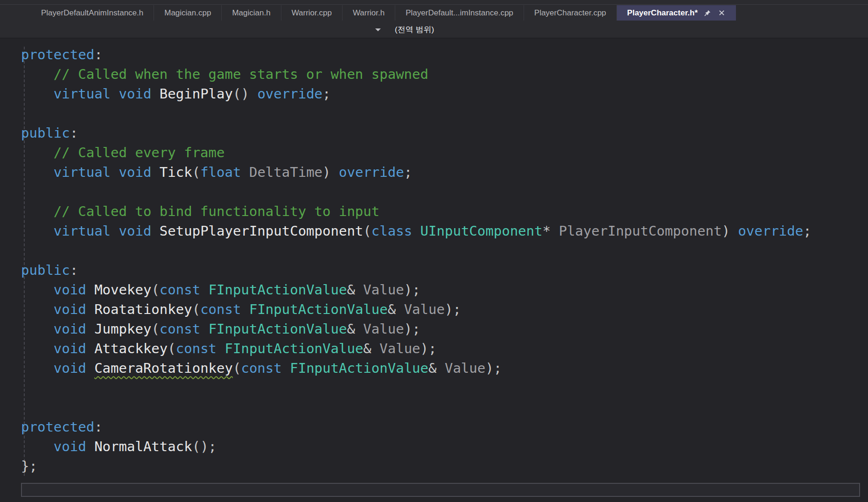 Image resolution: width=868 pixels, height=502 pixels. I want to click on code-line: void NormalAttack();, so click(444, 446).